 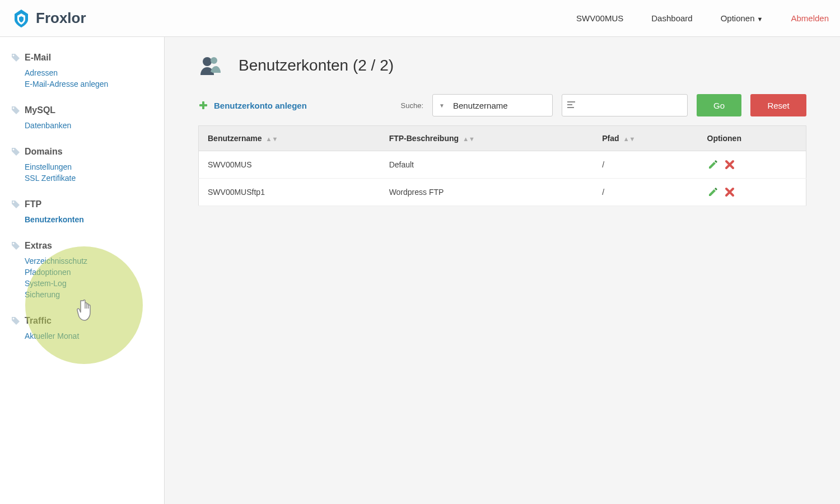 I want to click on align-left-icon, so click(x=571, y=105).